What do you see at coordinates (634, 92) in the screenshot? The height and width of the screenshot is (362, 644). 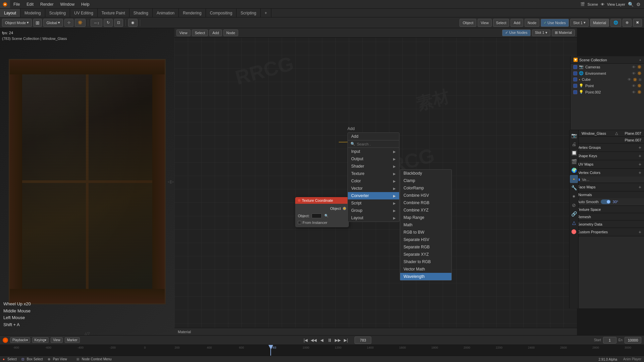 I see `point002-eye: 👁` at bounding box center [634, 92].